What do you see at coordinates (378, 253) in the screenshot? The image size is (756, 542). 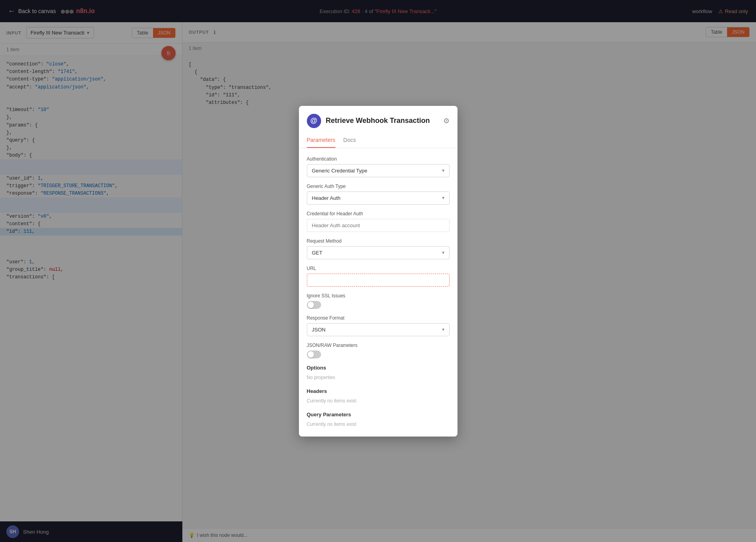 I see `request-method-dropdown: GET ▾` at bounding box center [378, 253].